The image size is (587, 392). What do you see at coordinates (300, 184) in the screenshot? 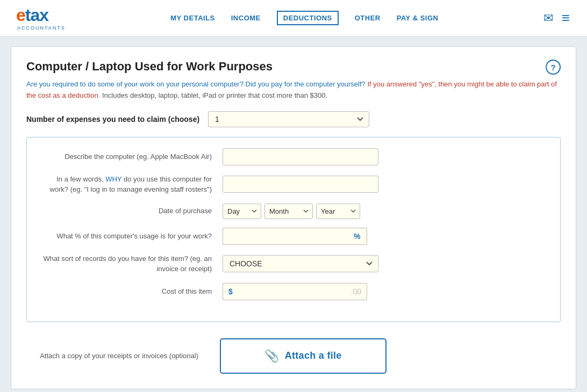
I see `why-input` at bounding box center [300, 184].